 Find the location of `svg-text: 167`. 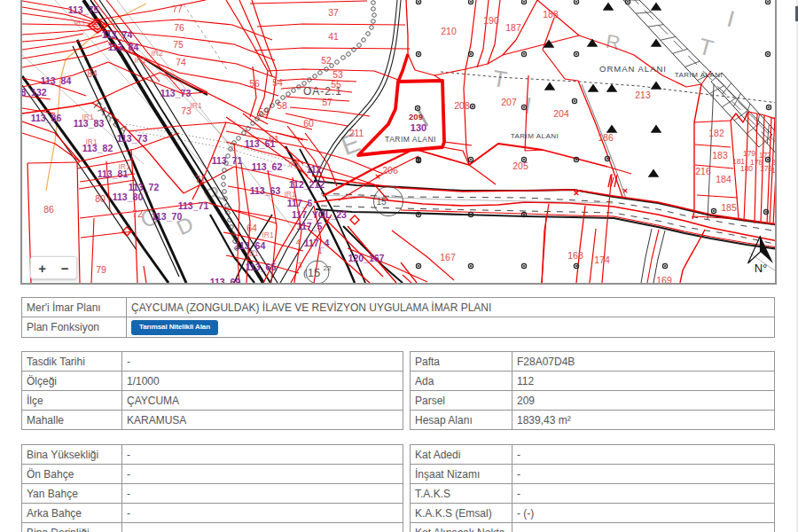

svg-text: 167 is located at coordinates (448, 257).